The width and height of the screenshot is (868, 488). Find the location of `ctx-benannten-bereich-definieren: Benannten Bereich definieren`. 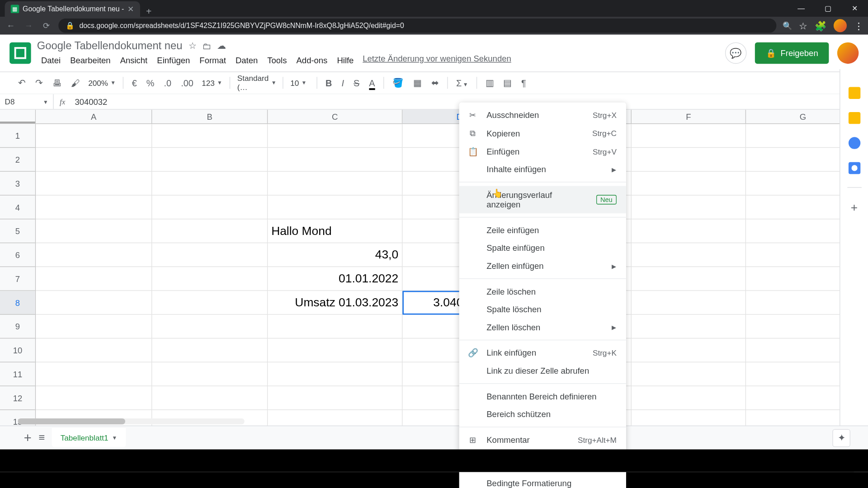

ctx-benannten-bereich-definieren: Benannten Bereich definieren is located at coordinates (542, 396).